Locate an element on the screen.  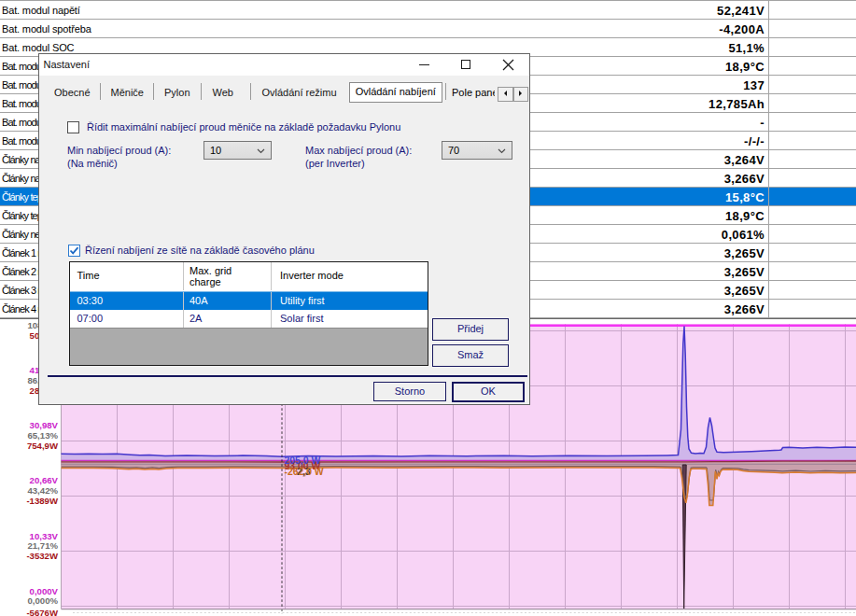
svg-text: 754,9W is located at coordinates (43, 446).